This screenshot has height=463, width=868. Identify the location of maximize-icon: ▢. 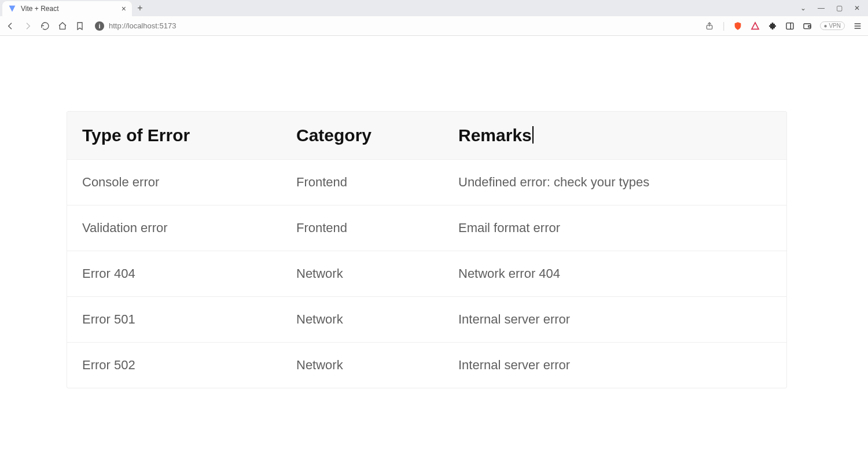
(839, 8).